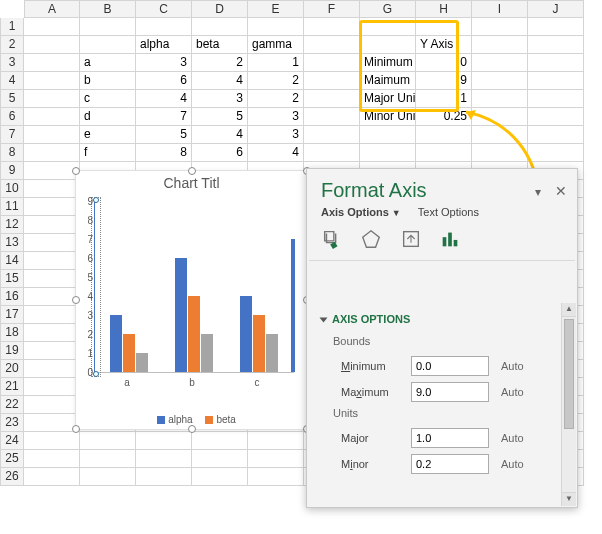 This screenshot has height=534, width=602. I want to click on row-header: 12, so click(12, 225).